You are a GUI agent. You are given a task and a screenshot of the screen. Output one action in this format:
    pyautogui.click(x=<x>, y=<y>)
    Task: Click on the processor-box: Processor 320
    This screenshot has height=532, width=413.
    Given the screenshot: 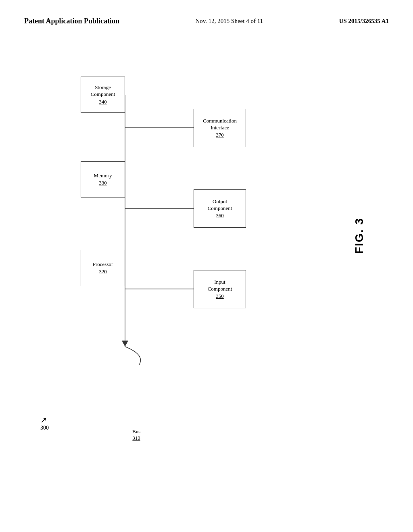 What is the action you would take?
    pyautogui.click(x=103, y=268)
    